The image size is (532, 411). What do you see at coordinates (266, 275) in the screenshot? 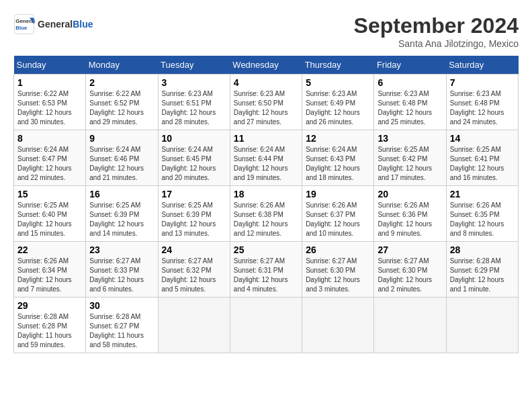
I see `day-info: Sunrise: 6:27 AMSunset: 6:31 PMDaylight:…` at bounding box center [266, 275].